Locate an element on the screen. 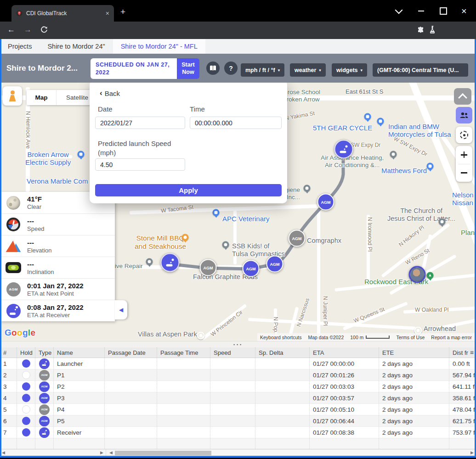 The height and width of the screenshot is (459, 476). window-chevron-button is located at coordinates (401, 11).